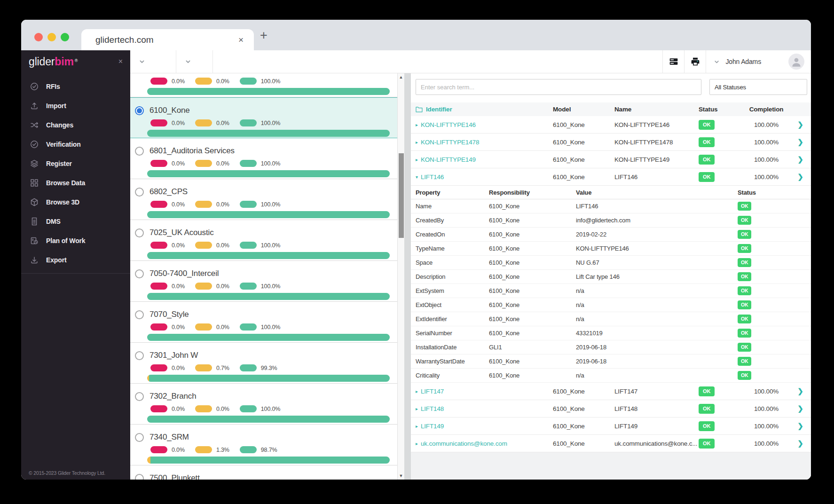  I want to click on sidebar-item-verification: Verification, so click(76, 144).